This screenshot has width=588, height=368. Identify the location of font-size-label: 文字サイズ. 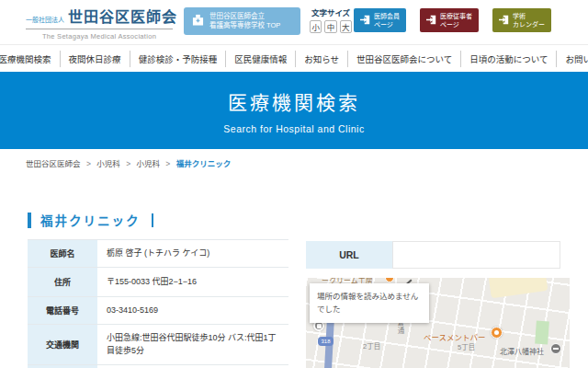
(331, 12).